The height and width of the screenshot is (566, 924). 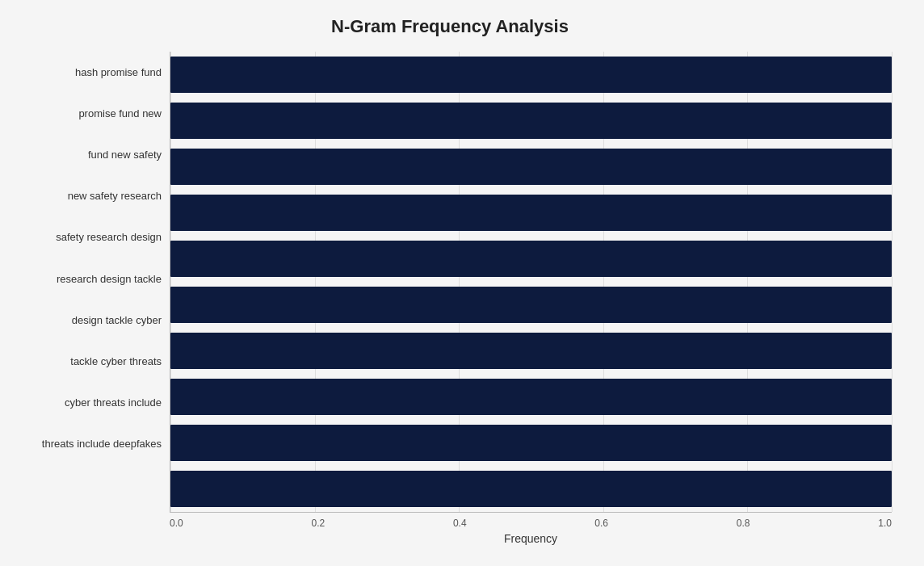 I want to click on y-axis-label: safety research design, so click(x=108, y=237).